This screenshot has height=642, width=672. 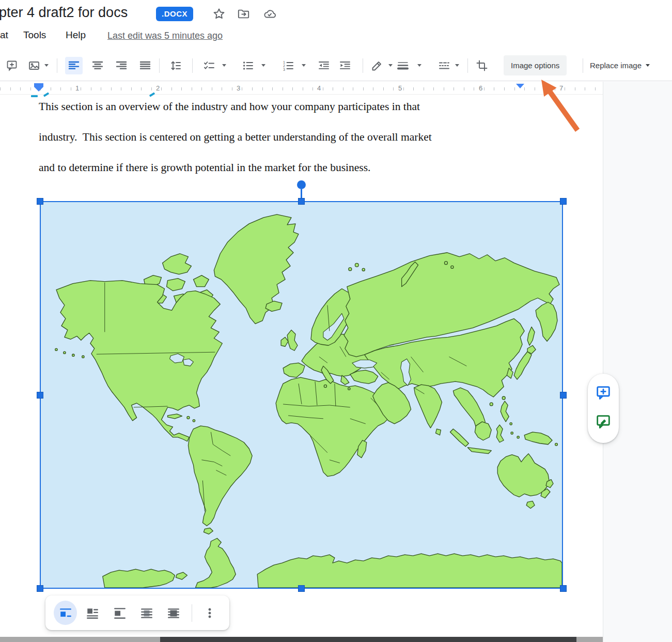 What do you see at coordinates (563, 202) in the screenshot?
I see `resize-handle-ne` at bounding box center [563, 202].